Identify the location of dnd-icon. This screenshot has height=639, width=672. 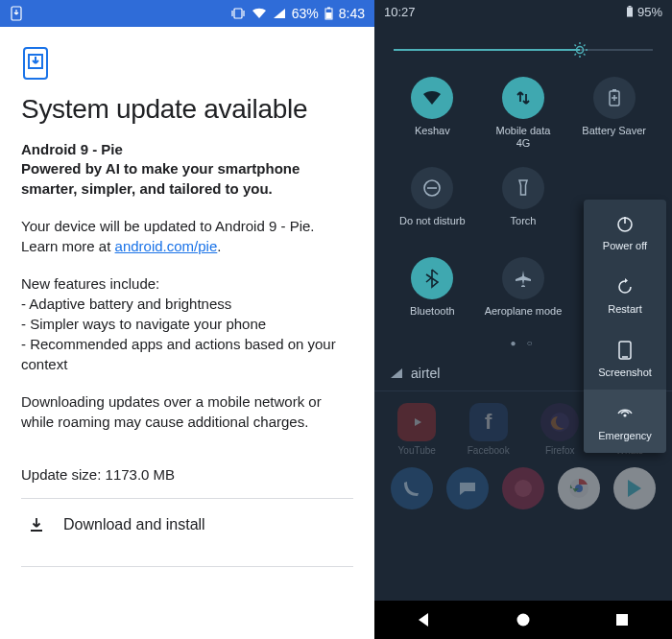
(432, 188).